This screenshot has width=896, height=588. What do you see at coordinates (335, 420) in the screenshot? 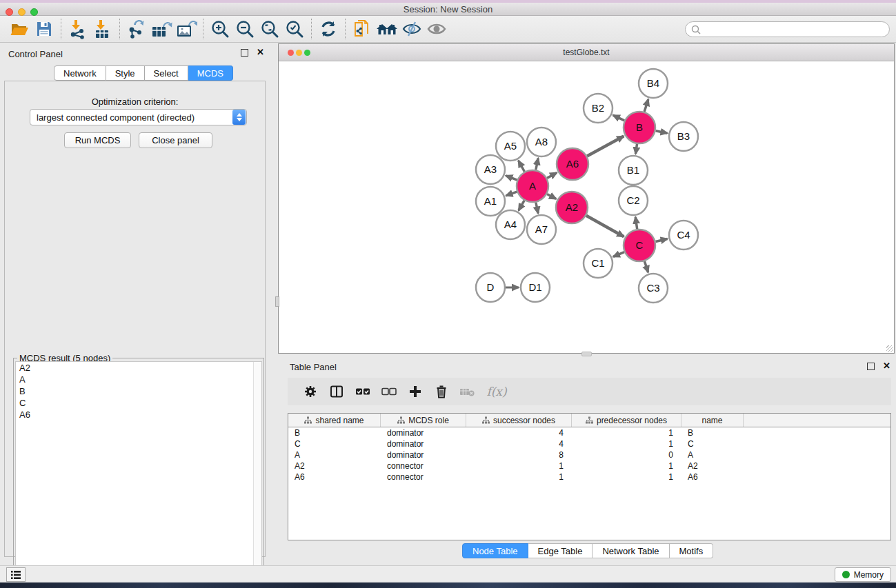
I see `column-header-shared-name: shared name` at bounding box center [335, 420].